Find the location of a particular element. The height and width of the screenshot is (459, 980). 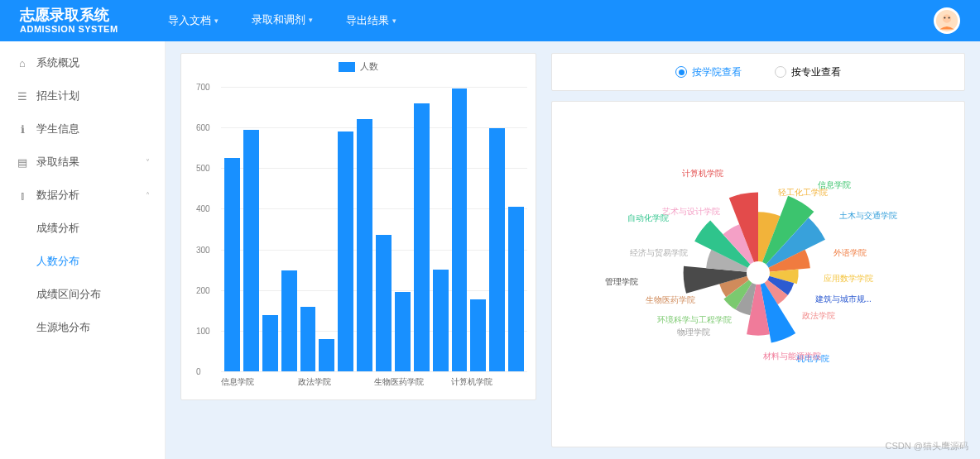

filter-card: 按学院查看 按专业查看 is located at coordinates (758, 72).